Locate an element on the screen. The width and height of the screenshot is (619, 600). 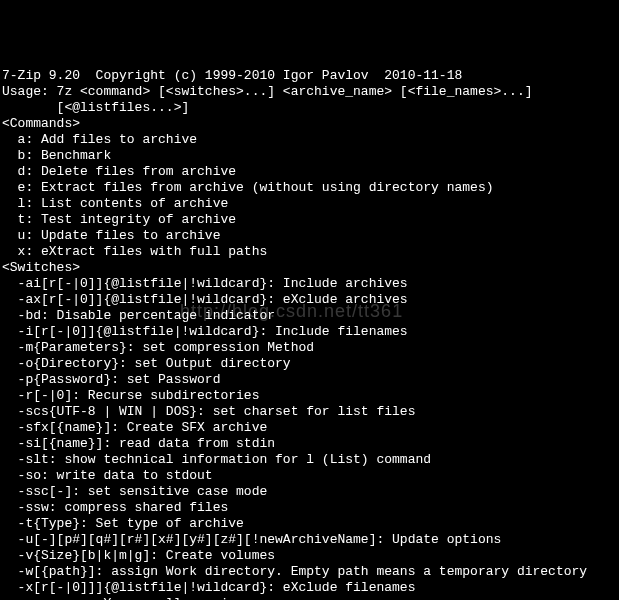
terminal-line: d: Delete files from archive is located at coordinates (310, 172).